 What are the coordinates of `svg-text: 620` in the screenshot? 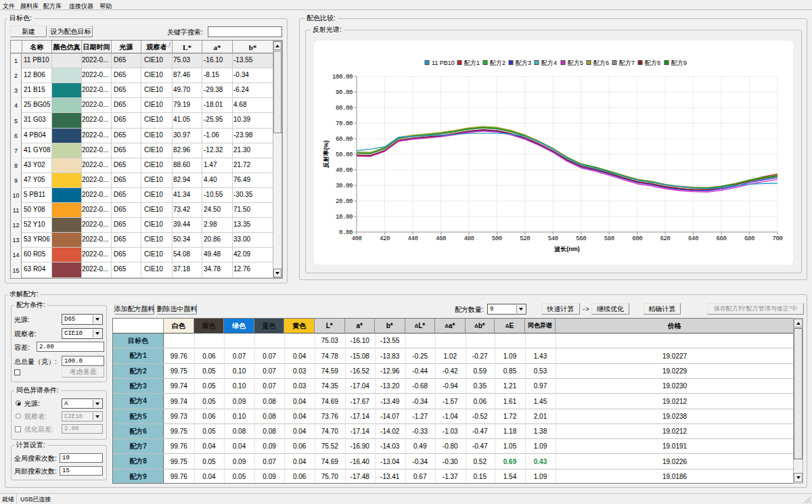 It's located at (666, 239).